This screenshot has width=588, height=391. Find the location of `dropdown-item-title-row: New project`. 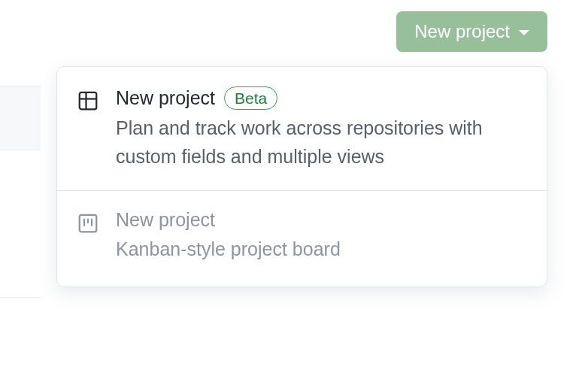

dropdown-item-title-row: New project is located at coordinates (320, 220).